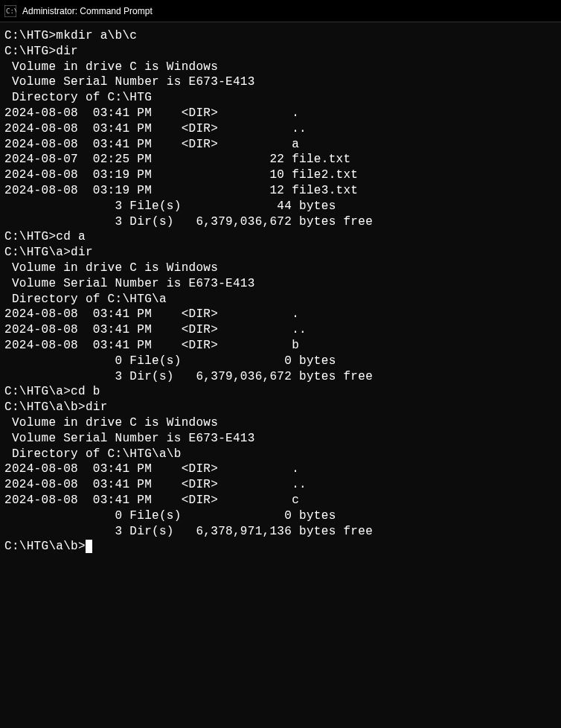 The width and height of the screenshot is (561, 728). Describe the element at coordinates (280, 176) in the screenshot. I see `output-line: 2024-08-08 03:19 PM 10 file2.txt` at that location.